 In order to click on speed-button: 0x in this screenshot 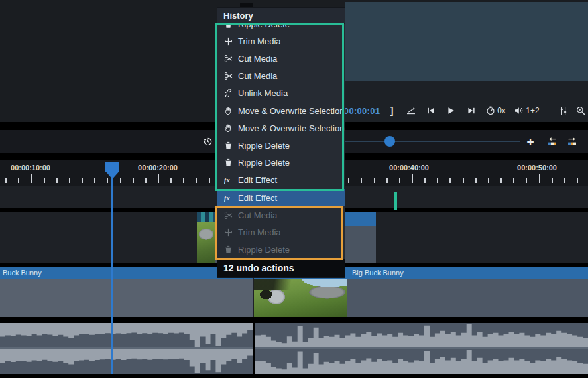, I will do `click(496, 111)`.